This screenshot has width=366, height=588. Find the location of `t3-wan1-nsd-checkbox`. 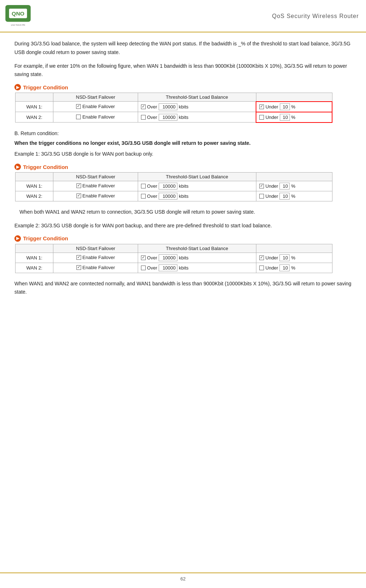

t3-wan1-nsd-checkbox is located at coordinates (79, 257).